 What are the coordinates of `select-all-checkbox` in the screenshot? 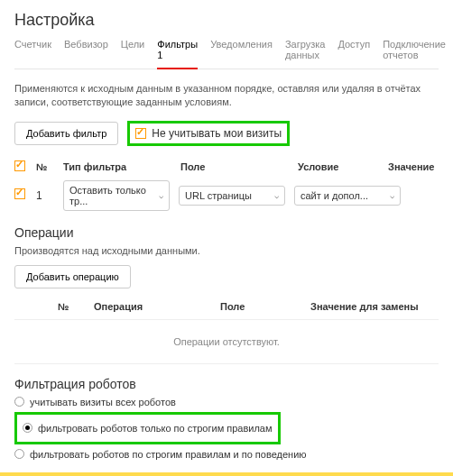 It's located at (20, 166).